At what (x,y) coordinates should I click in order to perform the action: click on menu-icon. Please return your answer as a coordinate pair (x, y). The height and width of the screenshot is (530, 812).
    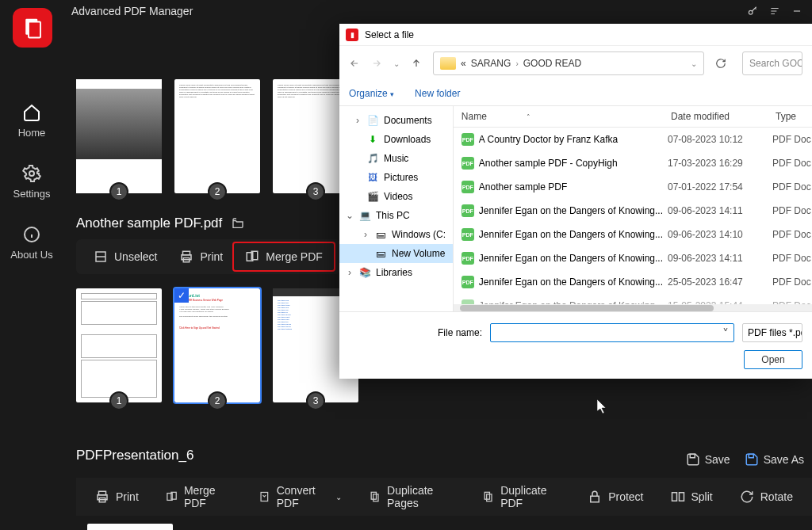
    Looking at the image, I should click on (775, 11).